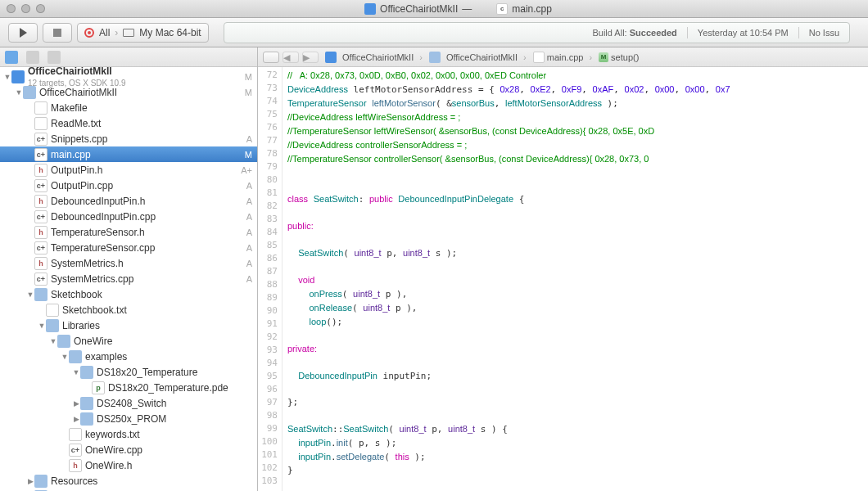 This screenshot has width=868, height=491. Describe the element at coordinates (129, 419) in the screenshot. I see `tree-folder: ▶DS250x_PROM` at that location.